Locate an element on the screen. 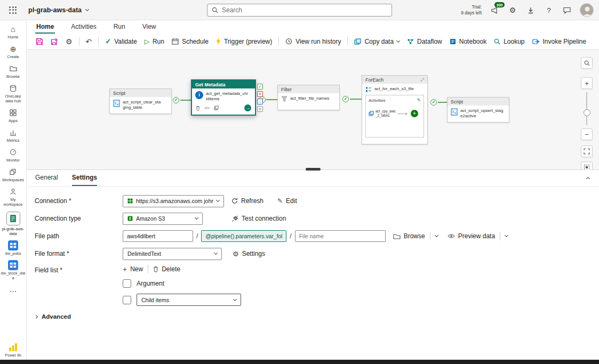  sidebar-item-apps: Apps is located at coordinates (13, 116).